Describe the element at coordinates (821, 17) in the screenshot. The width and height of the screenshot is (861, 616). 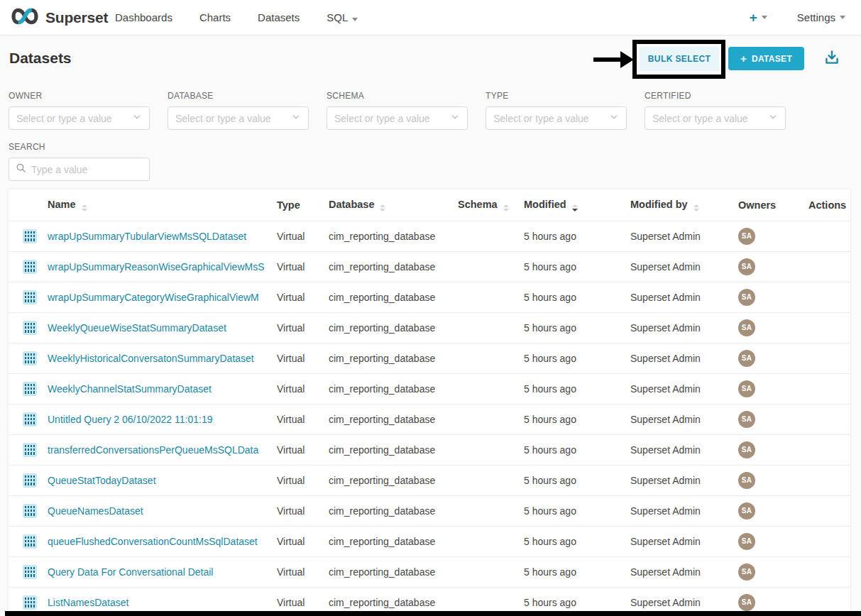
I see `settings-menu: Settings` at that location.